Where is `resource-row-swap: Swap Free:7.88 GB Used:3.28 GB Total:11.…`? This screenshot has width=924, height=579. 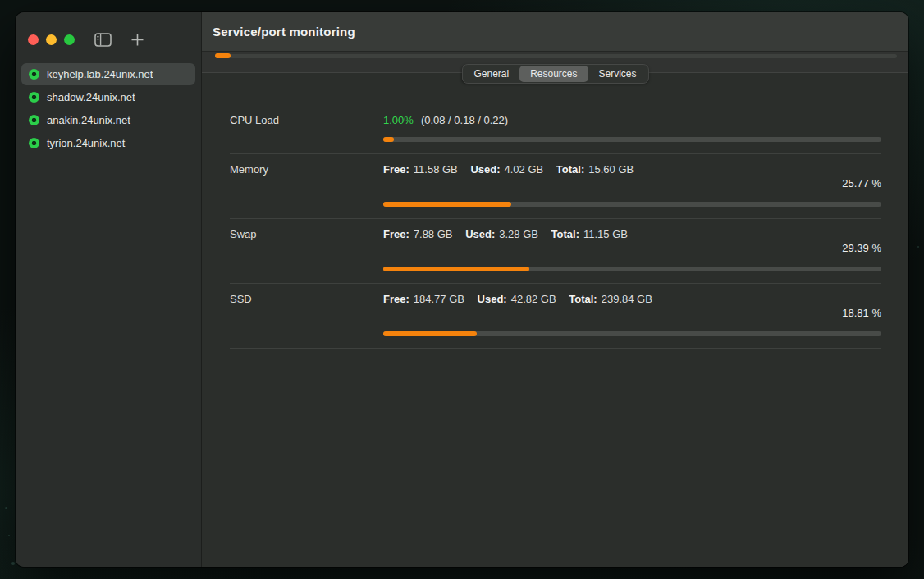
resource-row-swap: Swap Free:7.88 GB Used:3.28 GB Total:11.… is located at coordinates (556, 251).